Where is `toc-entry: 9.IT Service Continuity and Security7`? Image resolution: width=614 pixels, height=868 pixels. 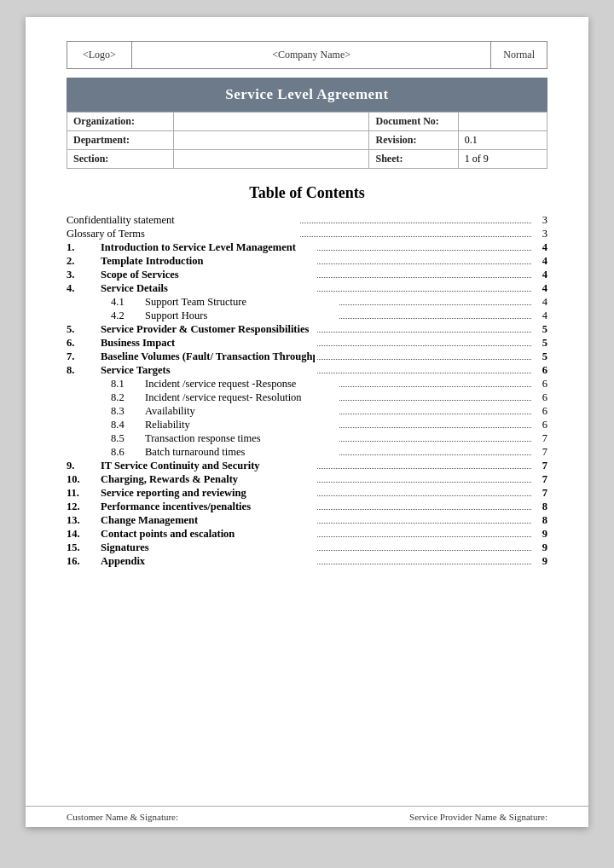 toc-entry: 9.IT Service Continuity and Security7 is located at coordinates (307, 466).